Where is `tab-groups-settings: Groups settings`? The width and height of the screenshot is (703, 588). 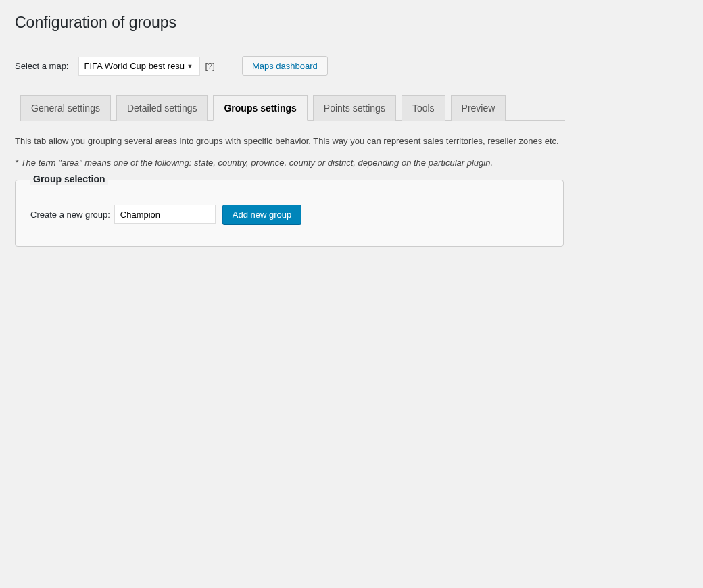 tab-groups-settings: Groups settings is located at coordinates (260, 108).